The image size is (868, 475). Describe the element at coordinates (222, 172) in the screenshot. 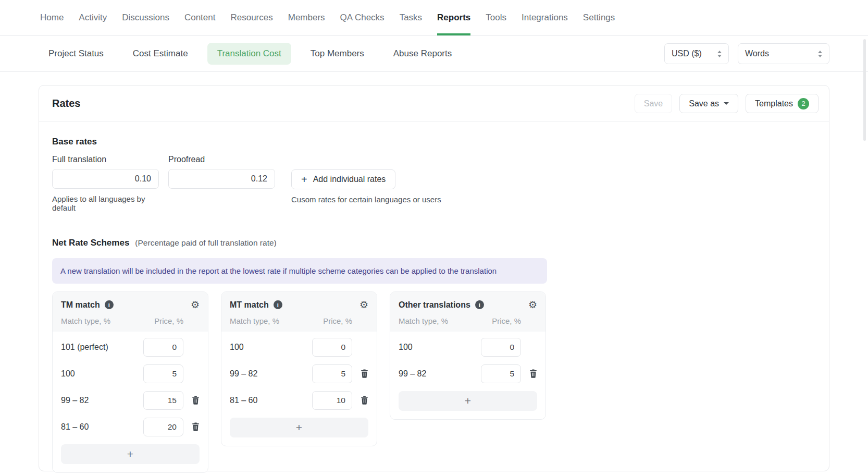

I see `proofread-field: Proofread` at that location.